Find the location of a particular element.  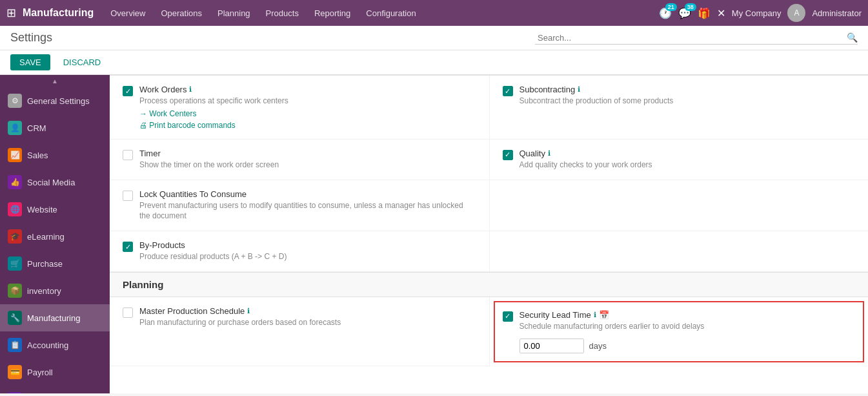

close-button: ✕ is located at coordinates (722, 13).